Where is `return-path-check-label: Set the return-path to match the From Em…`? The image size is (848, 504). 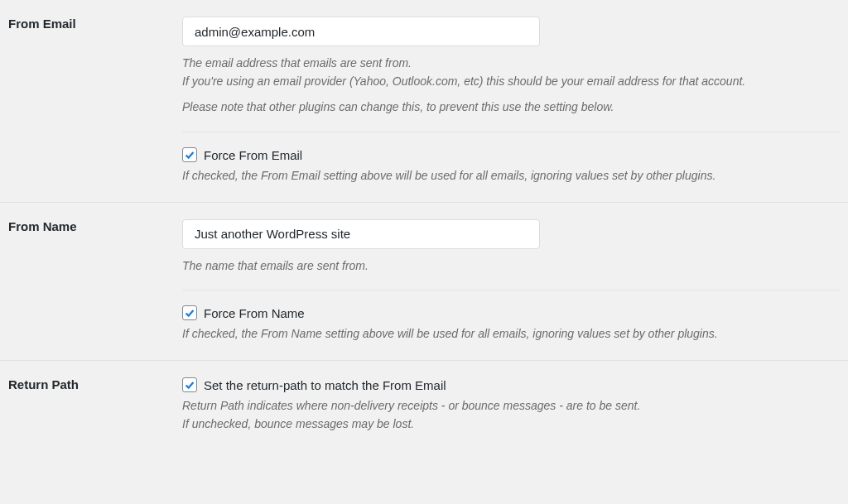 return-path-check-label: Set the return-path to match the From Em… is located at coordinates (325, 386).